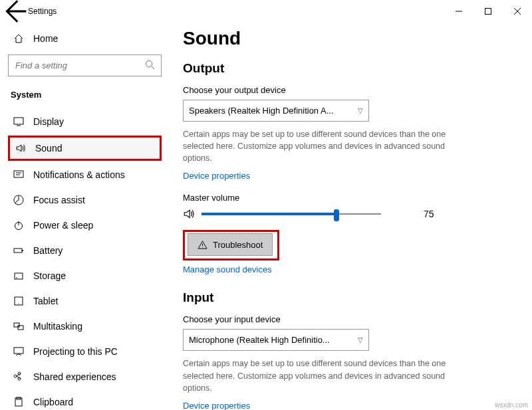 This screenshot has width=532, height=410. What do you see at coordinates (227, 270) in the screenshot?
I see `manage-sound-devices-link: Manage sound devices` at bounding box center [227, 270].